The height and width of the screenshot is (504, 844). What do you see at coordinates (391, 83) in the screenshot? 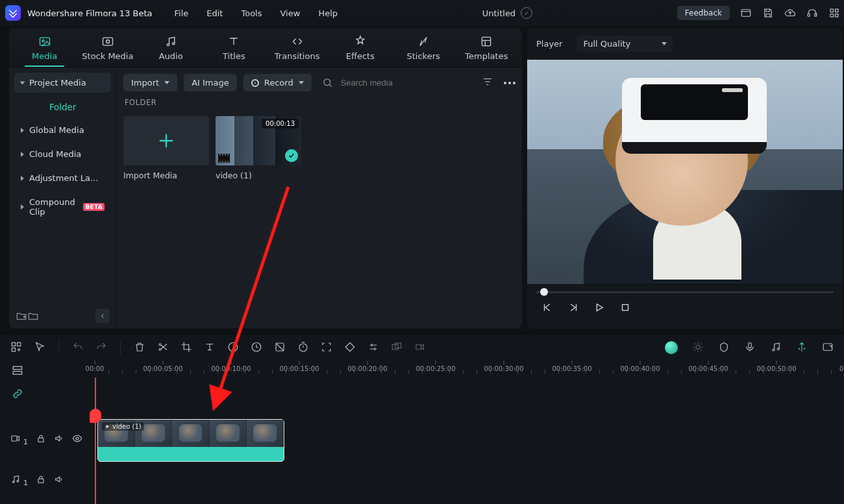
I see `search-input` at bounding box center [391, 83].